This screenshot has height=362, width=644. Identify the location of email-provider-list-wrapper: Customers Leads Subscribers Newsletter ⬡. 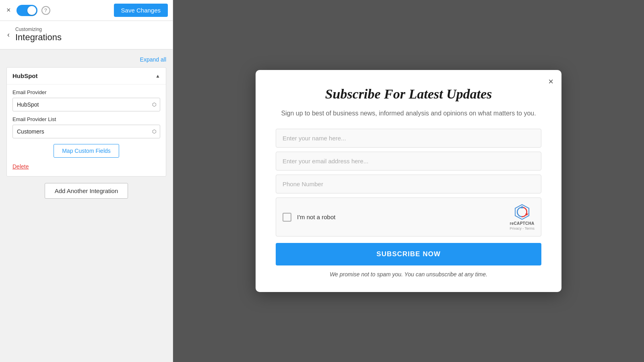
(86, 132).